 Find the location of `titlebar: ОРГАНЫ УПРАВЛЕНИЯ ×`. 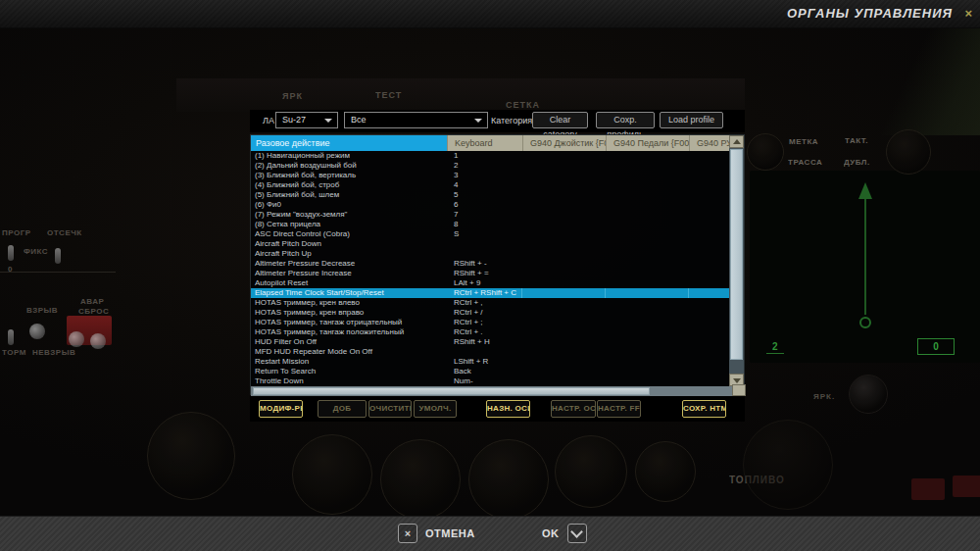

titlebar: ОРГАНЫ УПРАВЛЕНИЯ × is located at coordinates (490, 14).